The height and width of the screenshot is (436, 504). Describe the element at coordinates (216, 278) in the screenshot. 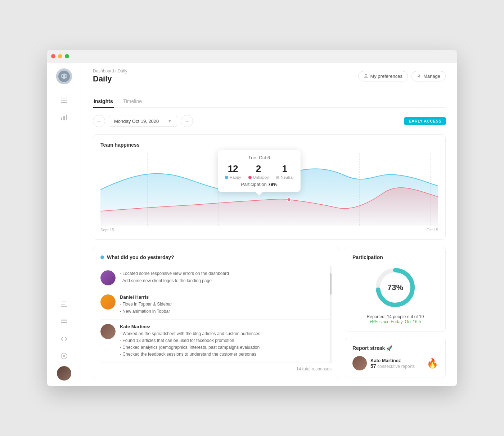

I see `list-item: - Located some responsive view errors on…` at that location.